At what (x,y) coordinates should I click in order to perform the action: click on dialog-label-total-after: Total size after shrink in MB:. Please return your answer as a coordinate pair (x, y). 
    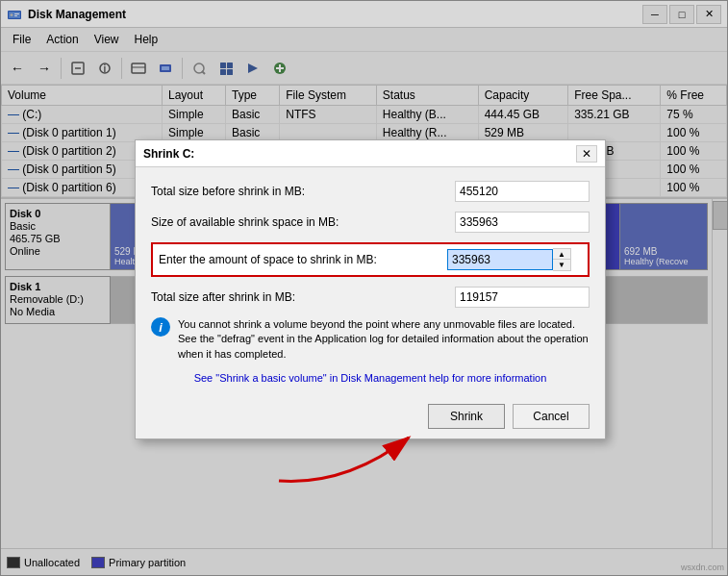
    Looking at the image, I should click on (303, 297).